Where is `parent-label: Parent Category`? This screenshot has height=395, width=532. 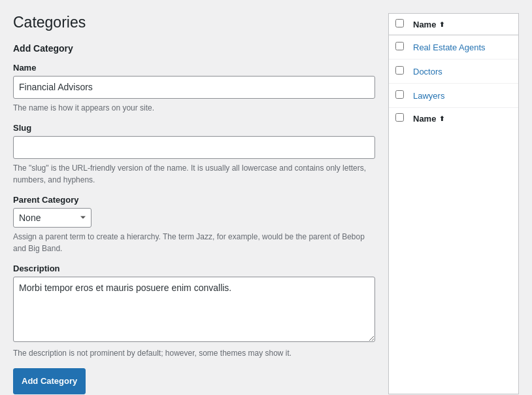
parent-label: Parent Category is located at coordinates (194, 200).